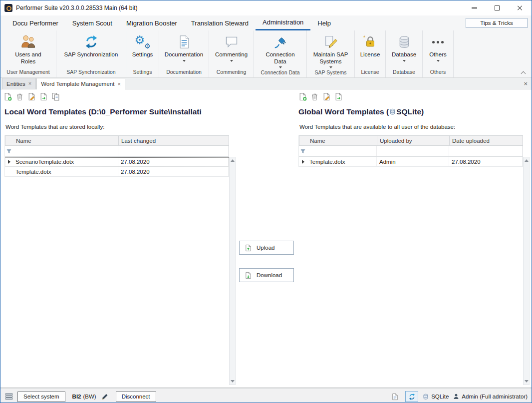 This screenshot has height=403, width=532. What do you see at coordinates (280, 58) in the screenshot?
I see `ribbon-item-label: Connection Data` at bounding box center [280, 58].